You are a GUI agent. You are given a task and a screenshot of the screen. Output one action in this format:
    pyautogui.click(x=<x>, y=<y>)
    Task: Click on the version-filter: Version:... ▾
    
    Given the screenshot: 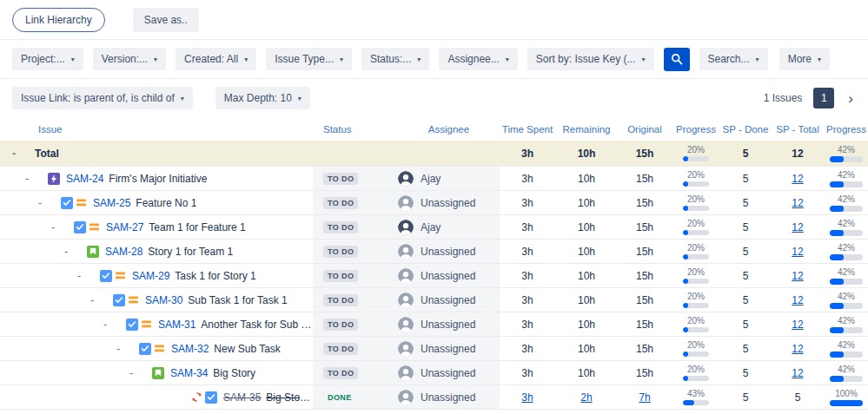 What is the action you would take?
    pyautogui.click(x=129, y=59)
    